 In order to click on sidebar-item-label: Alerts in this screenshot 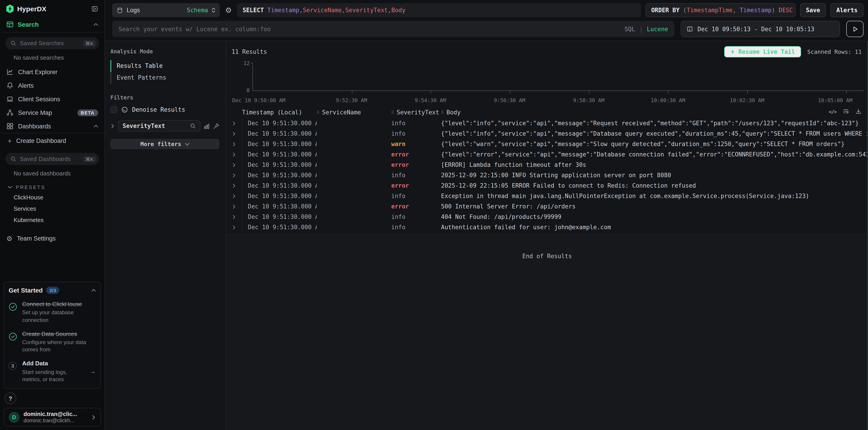, I will do `click(26, 86)`.